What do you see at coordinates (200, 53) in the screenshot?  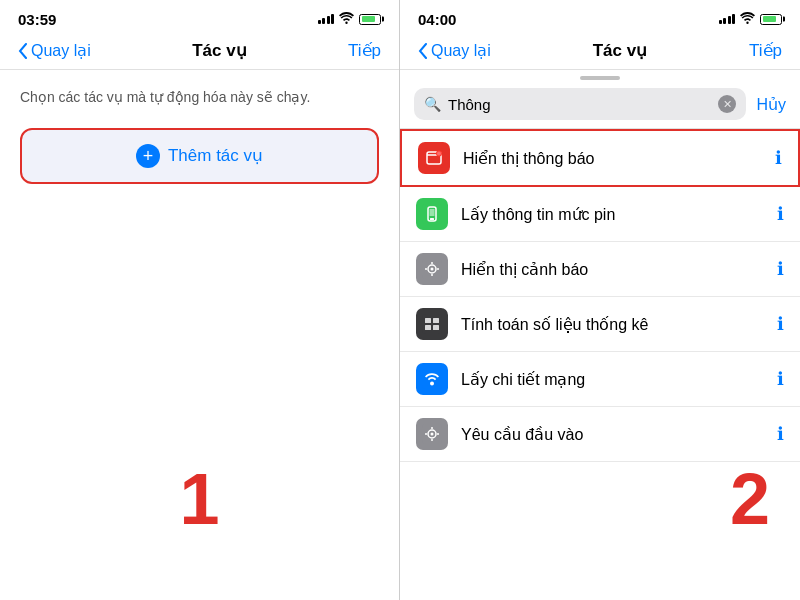 I see `left-nav-bar: Quay lại Tác vụ Tiếp` at bounding box center [200, 53].